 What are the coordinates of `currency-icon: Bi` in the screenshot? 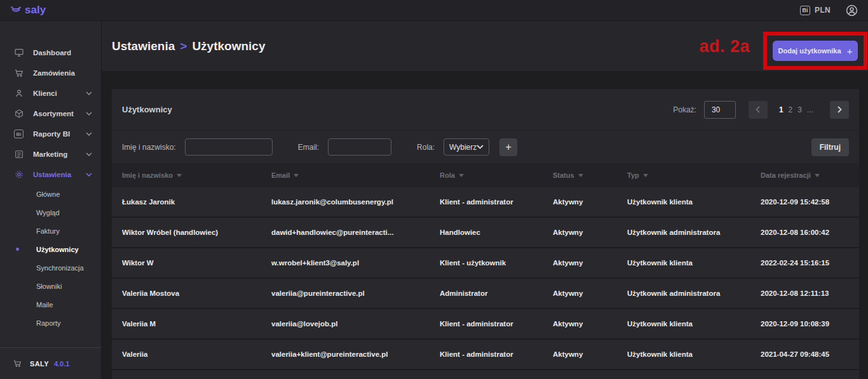 It's located at (805, 10).